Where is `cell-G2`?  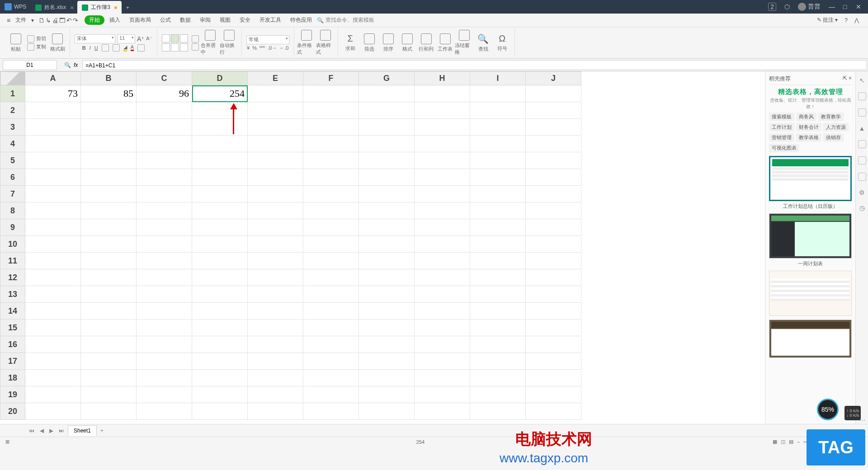 cell-G2 is located at coordinates (387, 110).